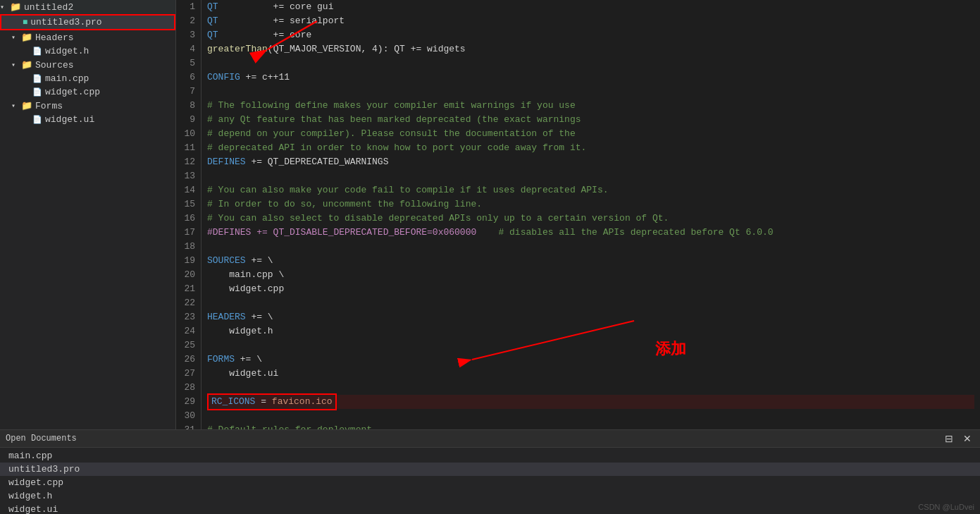  What do you see at coordinates (189, 204) in the screenshot?
I see `line-num-15: 15` at bounding box center [189, 204].